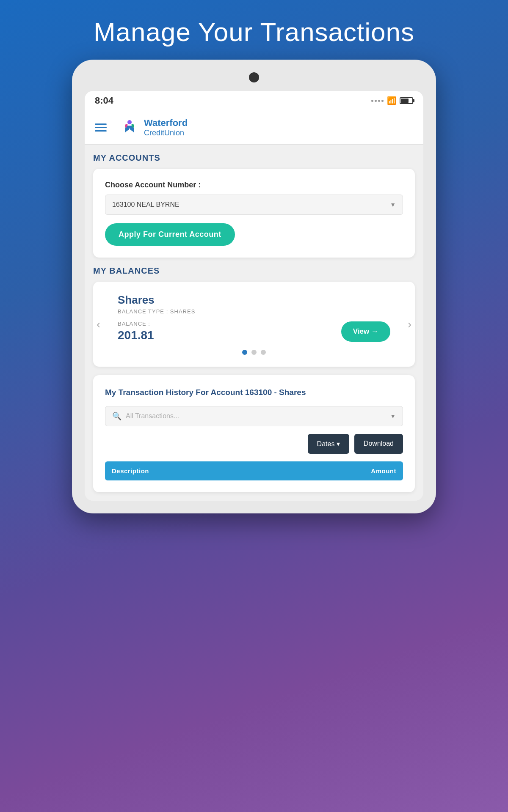  Describe the element at coordinates (254, 300) in the screenshot. I see `balance-title: Shares` at that location.